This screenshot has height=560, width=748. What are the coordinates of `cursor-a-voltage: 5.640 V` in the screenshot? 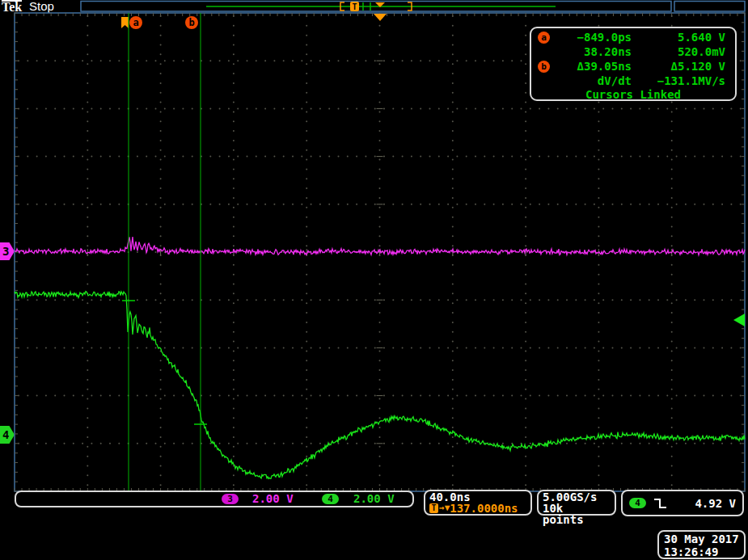 It's located at (680, 37).